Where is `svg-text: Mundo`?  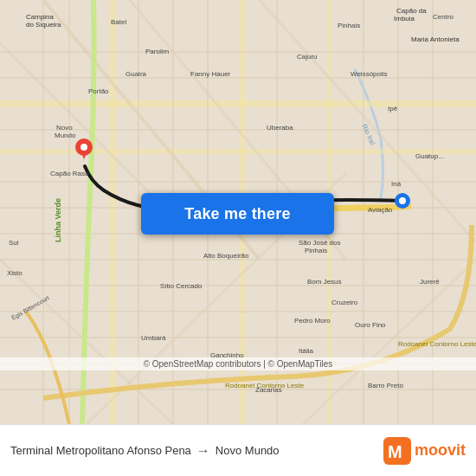 svg-text: Mundo is located at coordinates (66, 135).